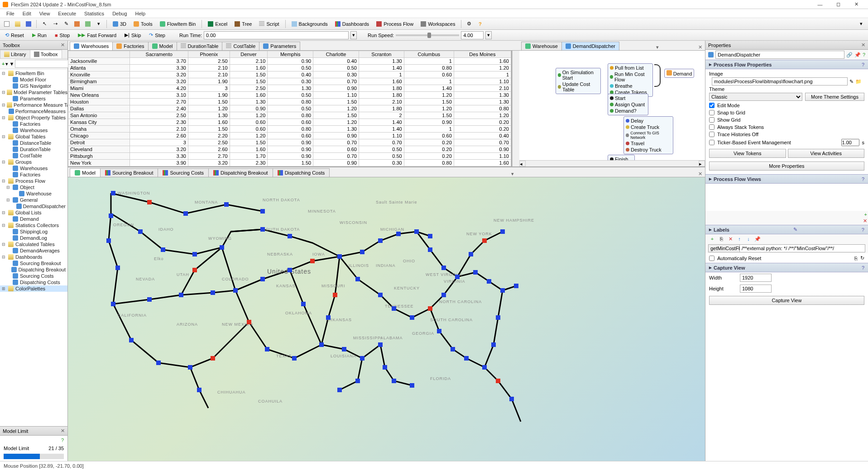 The width and height of the screenshot is (868, 470). I want to click on run-button: ▶Run, so click(39, 35).